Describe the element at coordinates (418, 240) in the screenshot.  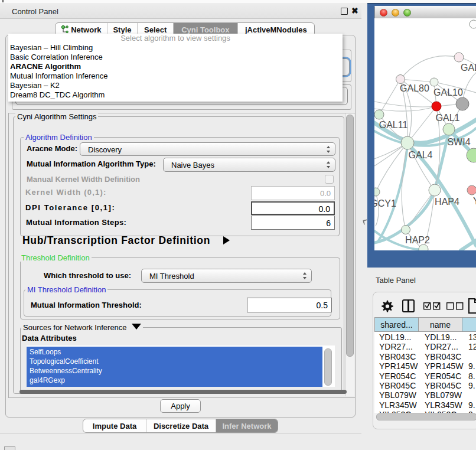
I see `svg-text: HAP2` at that location.